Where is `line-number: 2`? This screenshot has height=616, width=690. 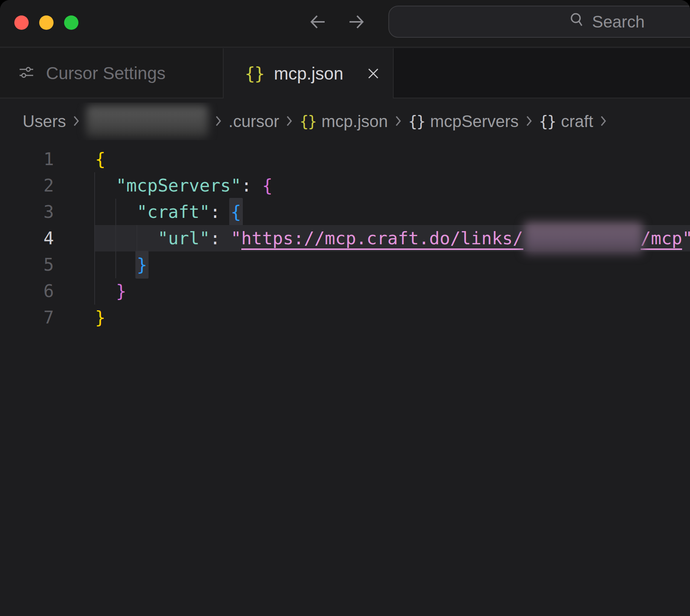 line-number: 2 is located at coordinates (48, 185).